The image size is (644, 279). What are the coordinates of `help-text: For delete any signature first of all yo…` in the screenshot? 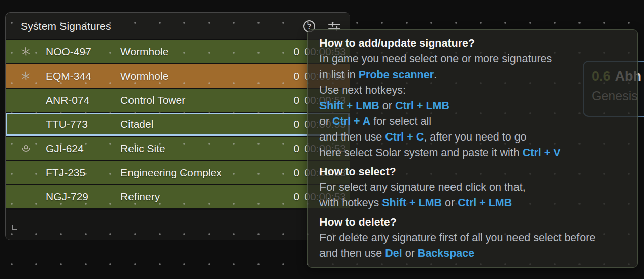 It's located at (458, 238).